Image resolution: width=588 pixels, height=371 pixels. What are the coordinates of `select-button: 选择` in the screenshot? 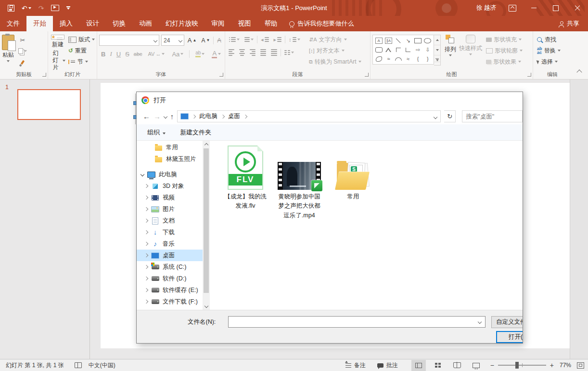 It's located at (549, 62).